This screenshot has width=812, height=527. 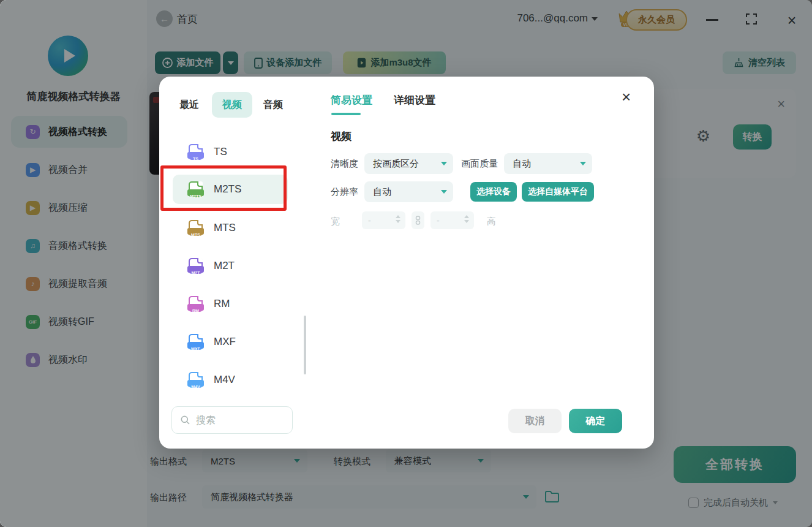 What do you see at coordinates (351, 100) in the screenshot?
I see `tab-simple-settings: 简易设置` at bounding box center [351, 100].